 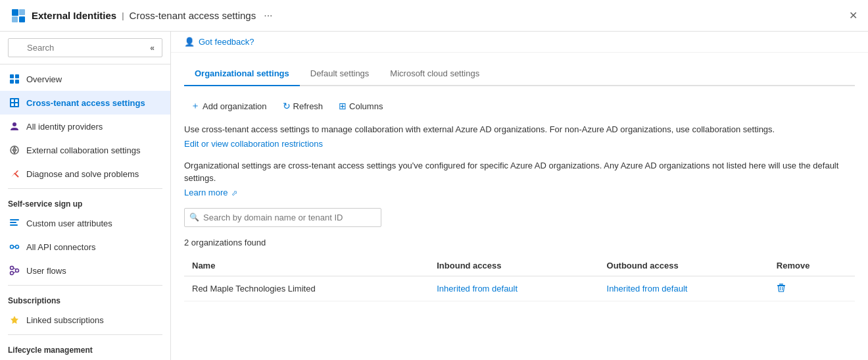 I want to click on subscription-icon, so click(x=14, y=320).